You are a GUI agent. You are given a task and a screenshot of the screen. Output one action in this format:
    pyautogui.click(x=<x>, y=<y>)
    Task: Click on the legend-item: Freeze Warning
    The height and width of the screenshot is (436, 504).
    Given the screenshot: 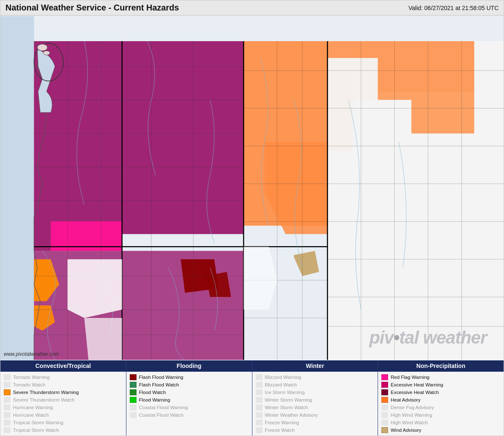 What is the action you would take?
    pyautogui.click(x=315, y=423)
    